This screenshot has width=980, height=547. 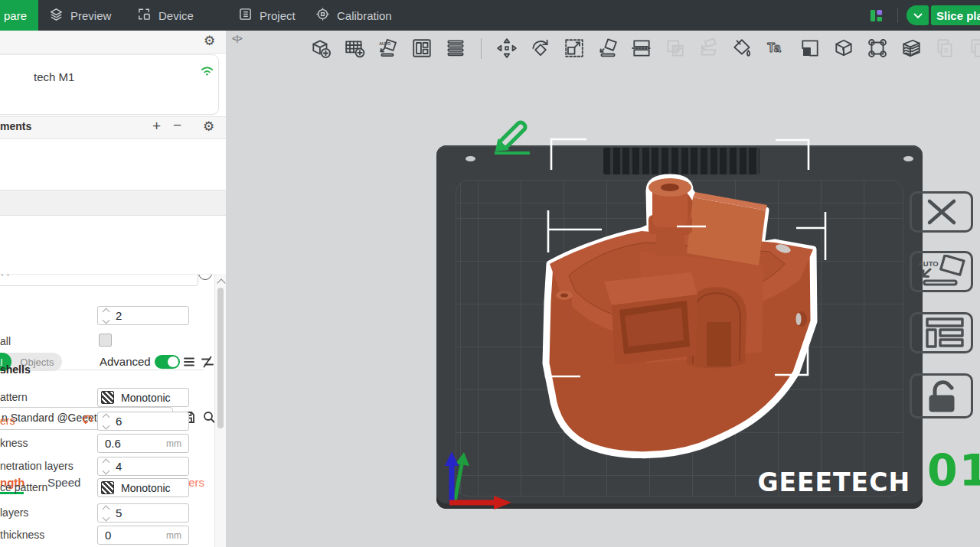 I want to click on filaments-title: ments, so click(x=15, y=126).